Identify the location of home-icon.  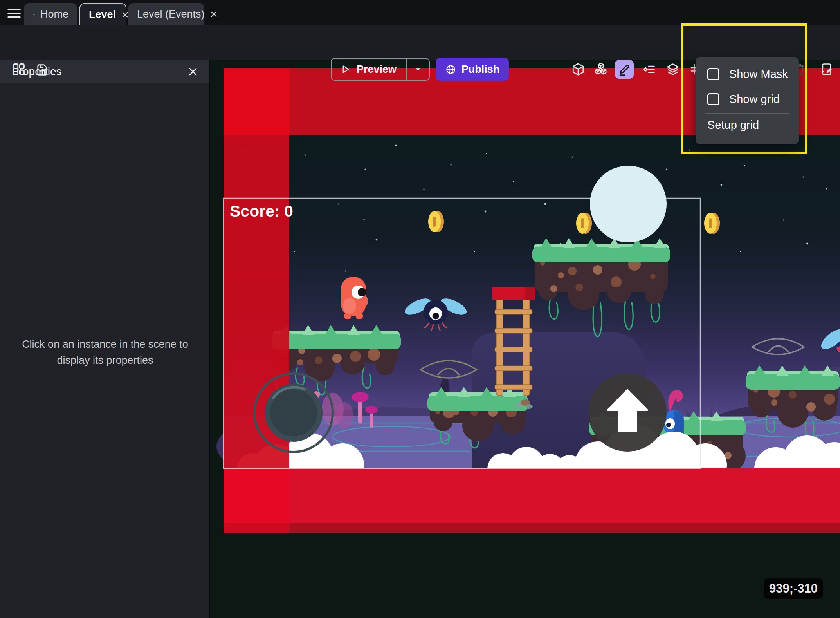
(34, 14).